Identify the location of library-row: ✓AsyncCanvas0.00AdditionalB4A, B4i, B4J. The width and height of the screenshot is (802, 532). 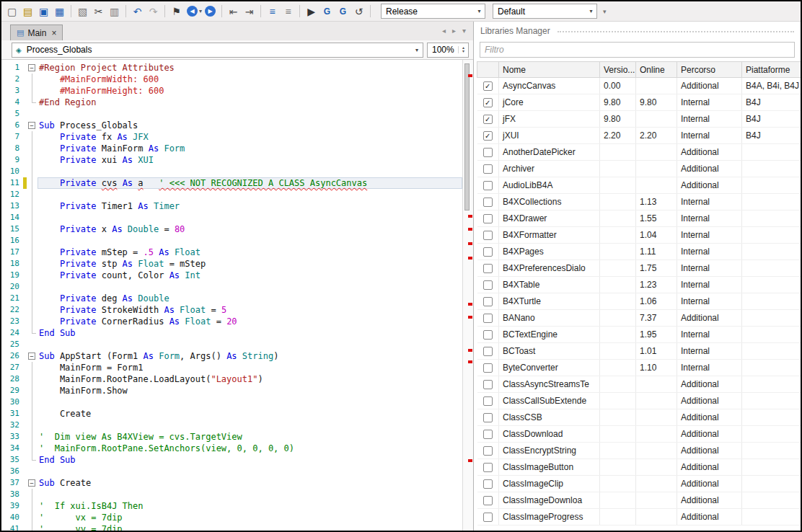
(639, 87).